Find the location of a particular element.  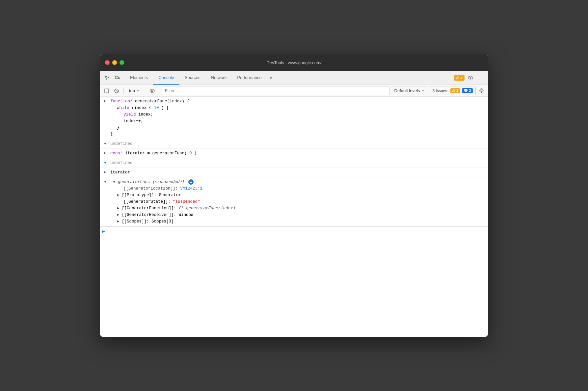

prototype-label: [[Prototype]]: is located at coordinates (140, 195).